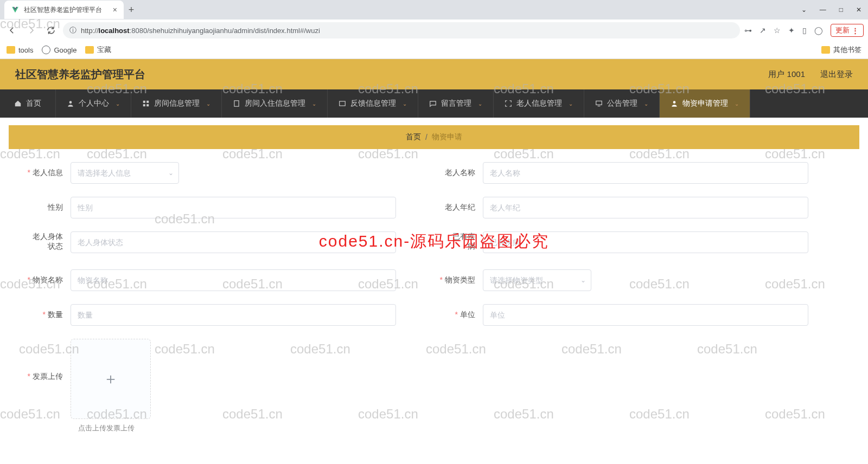 Image resolution: width=868 pixels, height=464 pixels. Describe the element at coordinates (233, 208) in the screenshot. I see `input-gender` at that location.